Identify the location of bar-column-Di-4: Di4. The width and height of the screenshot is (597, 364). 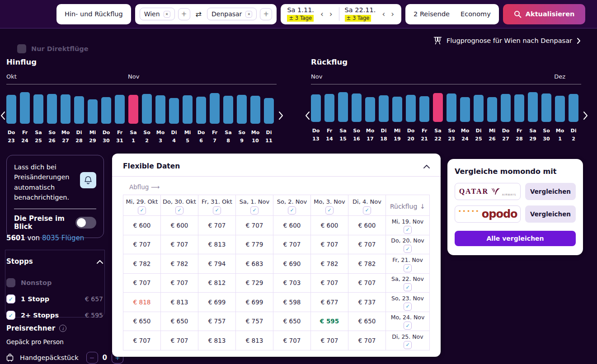
(174, 121).